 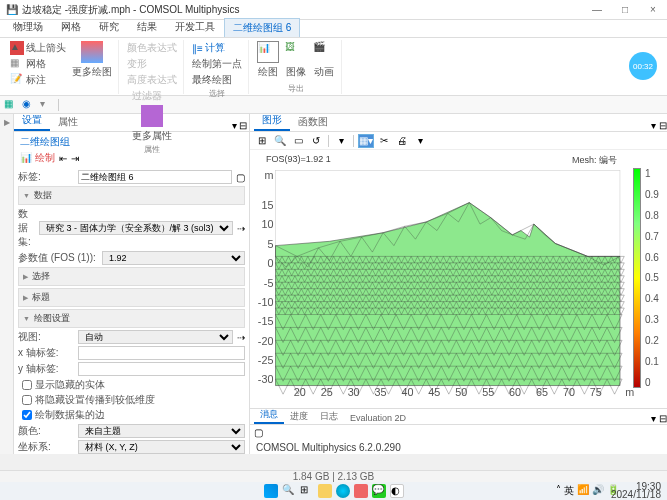 I want to click on tab-study: 研究, so click(x=109, y=27).